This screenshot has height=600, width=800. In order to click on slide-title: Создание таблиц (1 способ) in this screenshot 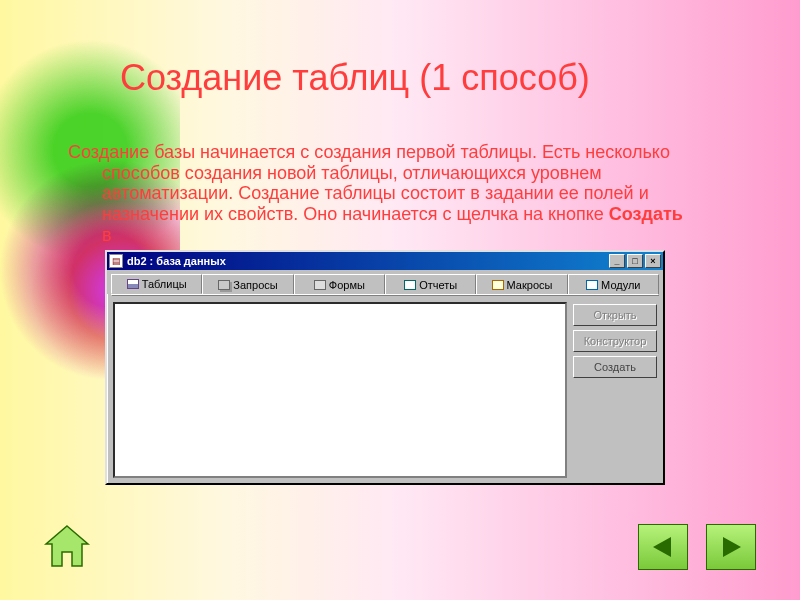, I will do `click(355, 78)`.